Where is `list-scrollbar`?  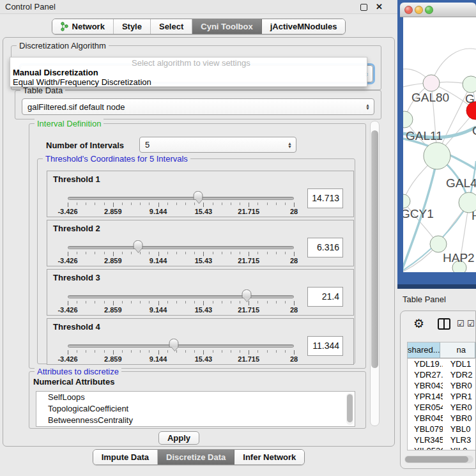
list-scrollbar is located at coordinates (350, 409).